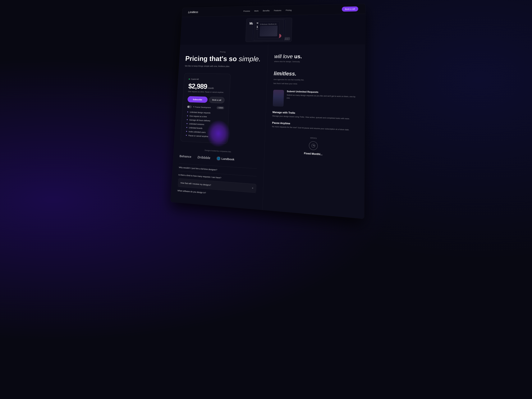 This screenshot has width=532, height=399. Describe the element at coordinates (198, 86) in the screenshot. I see `price-amount: $2,989` at that location.